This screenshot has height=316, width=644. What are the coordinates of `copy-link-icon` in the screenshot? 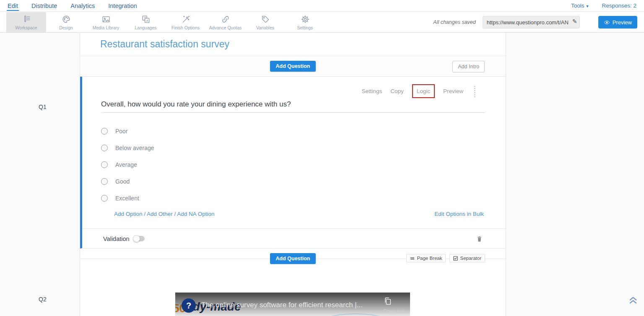 It's located at (388, 301).